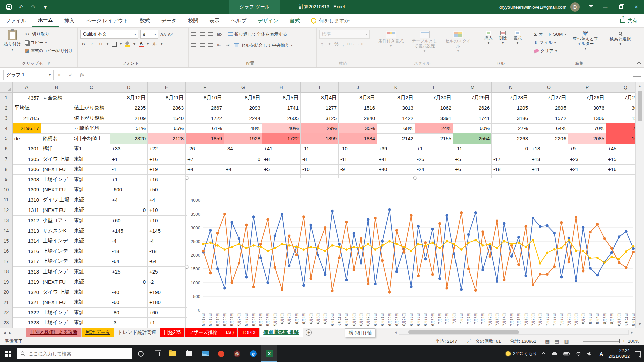 The width and height of the screenshot is (644, 362). What do you see at coordinates (640, 205) in the screenshot?
I see `vertical-scrollbar: ▲ ▼` at bounding box center [640, 205].